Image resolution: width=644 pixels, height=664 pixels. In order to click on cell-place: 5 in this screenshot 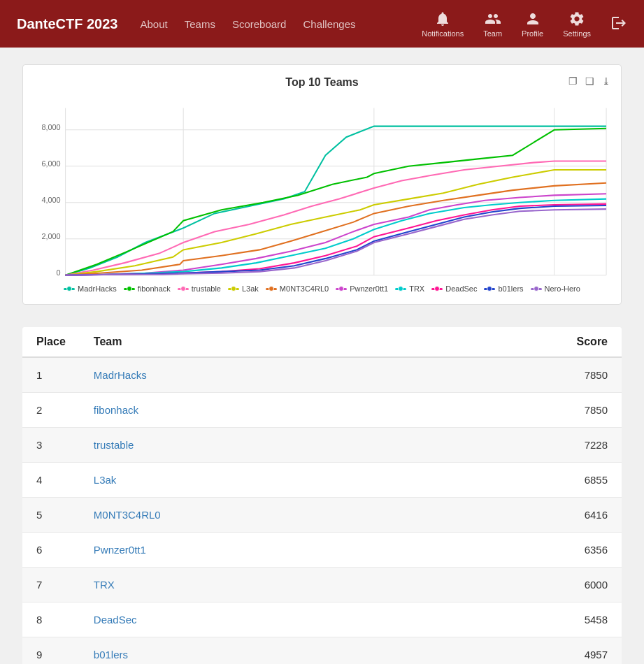, I will do `click(51, 515)`.